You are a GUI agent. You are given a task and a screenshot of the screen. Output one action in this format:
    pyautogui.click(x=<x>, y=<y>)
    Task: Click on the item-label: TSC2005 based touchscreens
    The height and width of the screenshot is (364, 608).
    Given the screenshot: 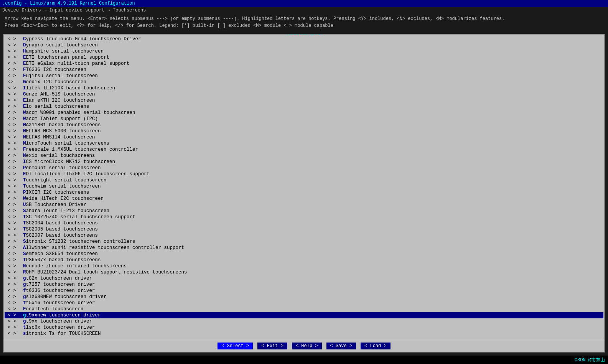 What is the action you would take?
    pyautogui.click(x=61, y=229)
    